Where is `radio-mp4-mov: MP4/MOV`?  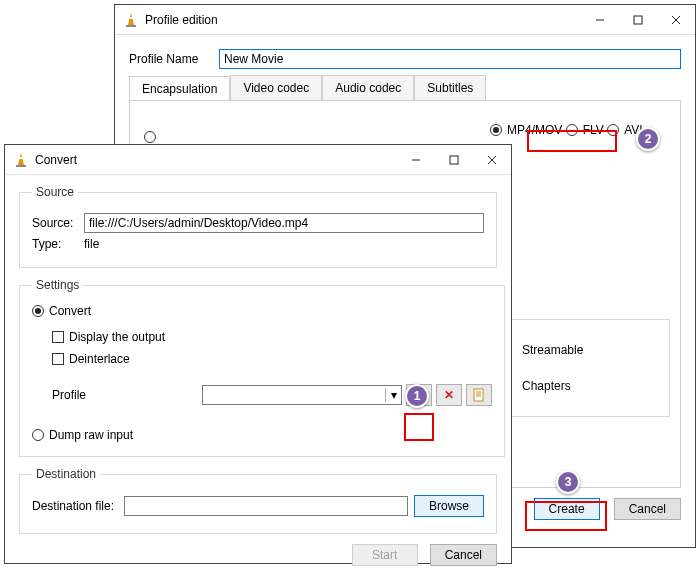
radio-mp4-mov: MP4/MOV is located at coordinates (526, 130).